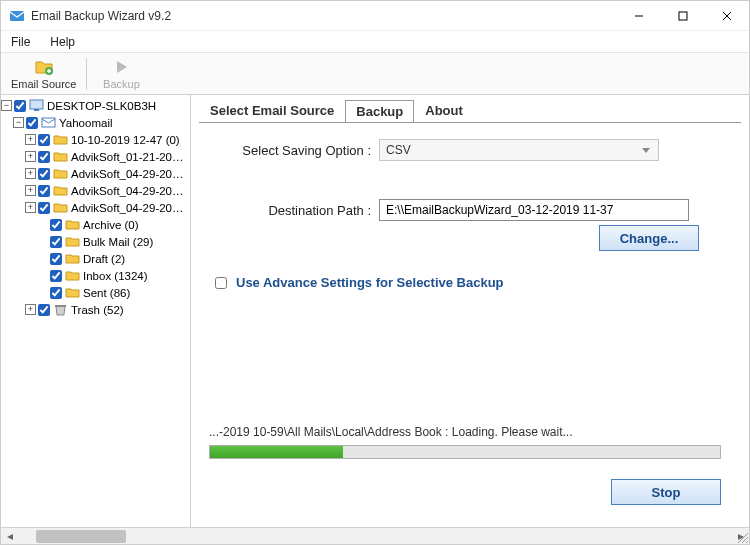 Image resolution: width=750 pixels, height=545 pixels. I want to click on email-source-label: Email Source, so click(44, 84).